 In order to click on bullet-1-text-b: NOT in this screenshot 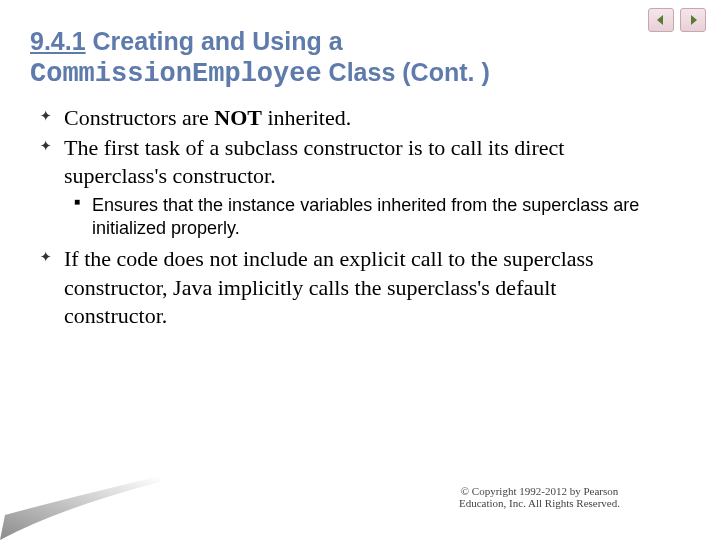, I will do `click(238, 118)`.